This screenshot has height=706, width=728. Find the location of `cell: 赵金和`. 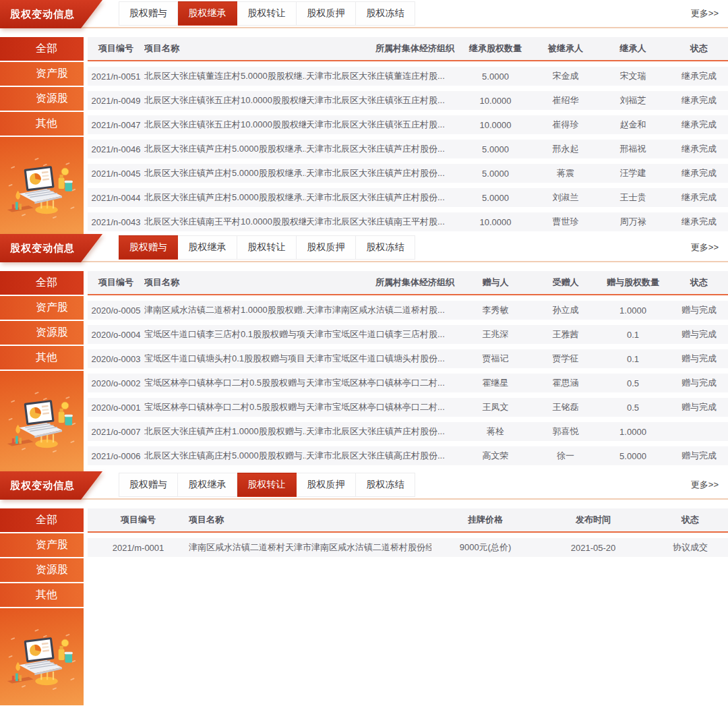

cell: 赵金和 is located at coordinates (633, 125).